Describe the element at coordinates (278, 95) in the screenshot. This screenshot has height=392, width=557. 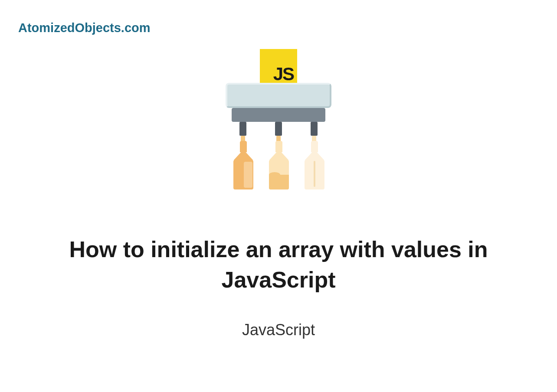
I see `machine-top-icon` at that location.